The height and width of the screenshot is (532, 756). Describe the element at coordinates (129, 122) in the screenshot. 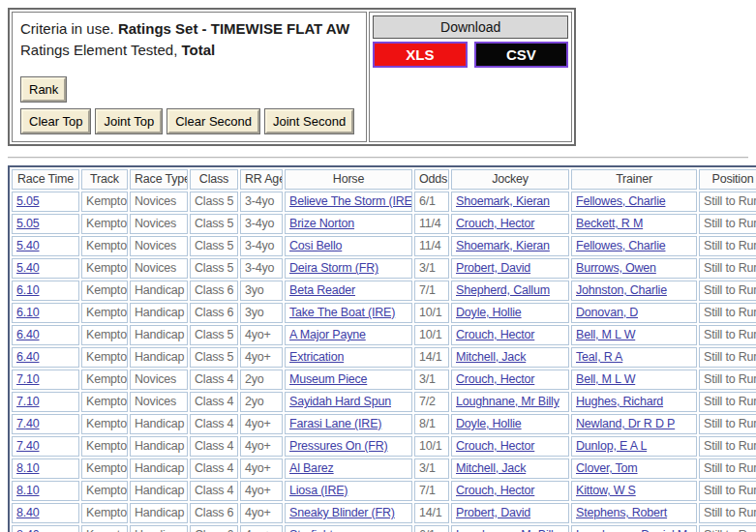

I see `joint-top-button: Joint Top` at that location.